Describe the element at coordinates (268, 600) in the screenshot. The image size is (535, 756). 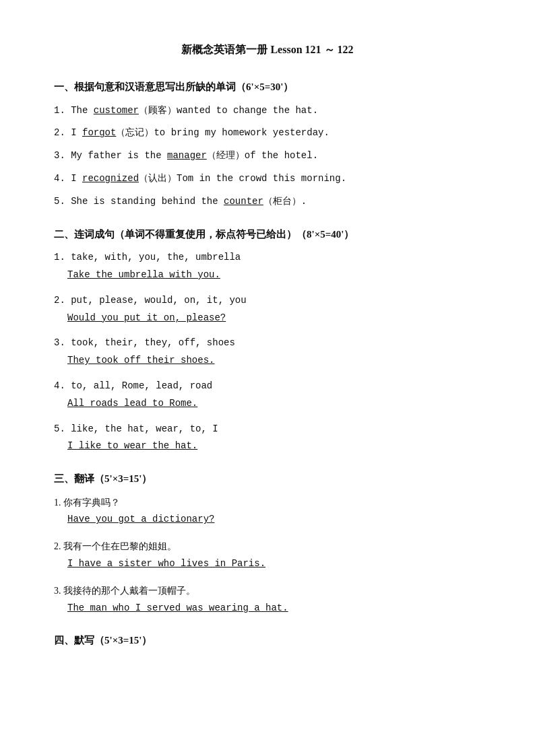
I see `section3-item-3: 3. 我接待的那个人戴着一顶帽子。 The man who I served w…` at that location.